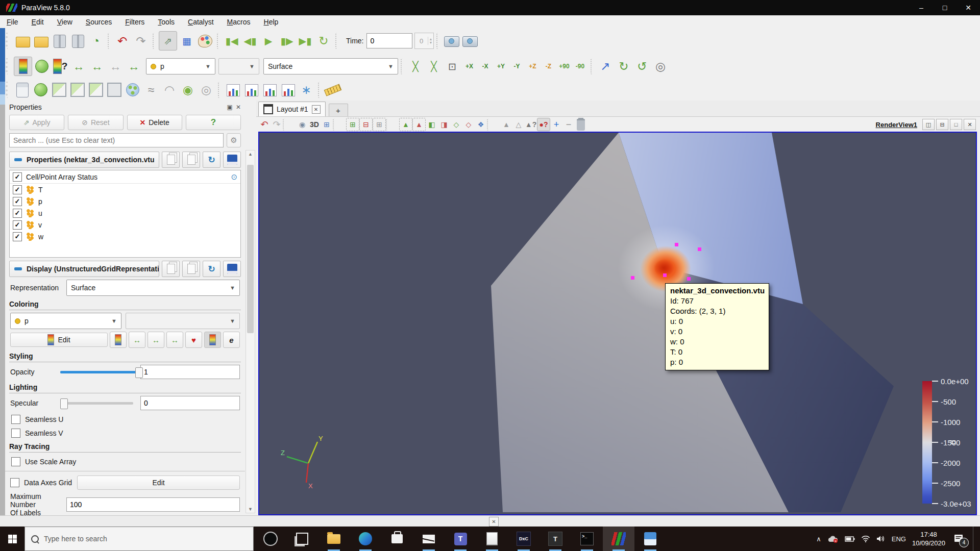 The width and height of the screenshot is (980, 551). Describe the element at coordinates (41, 41) in the screenshot. I see `save-data-icon: ↓` at that location.